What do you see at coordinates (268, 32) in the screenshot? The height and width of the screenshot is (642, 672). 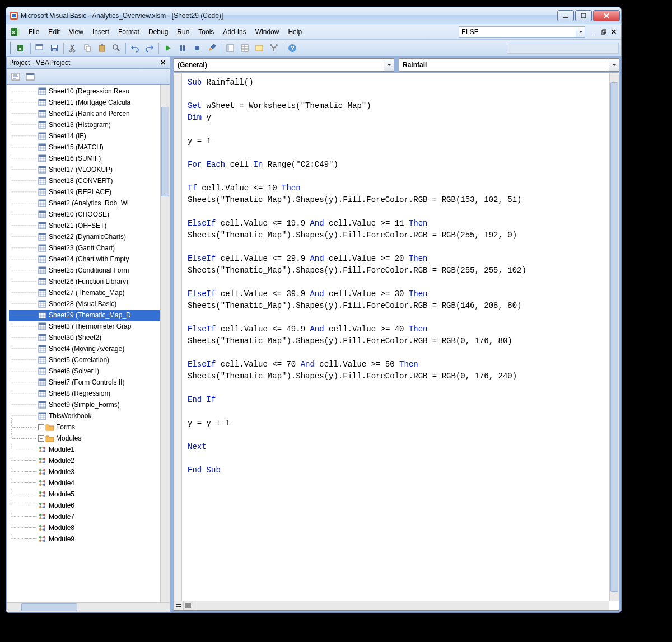 I see `menu-window: Window` at bounding box center [268, 32].